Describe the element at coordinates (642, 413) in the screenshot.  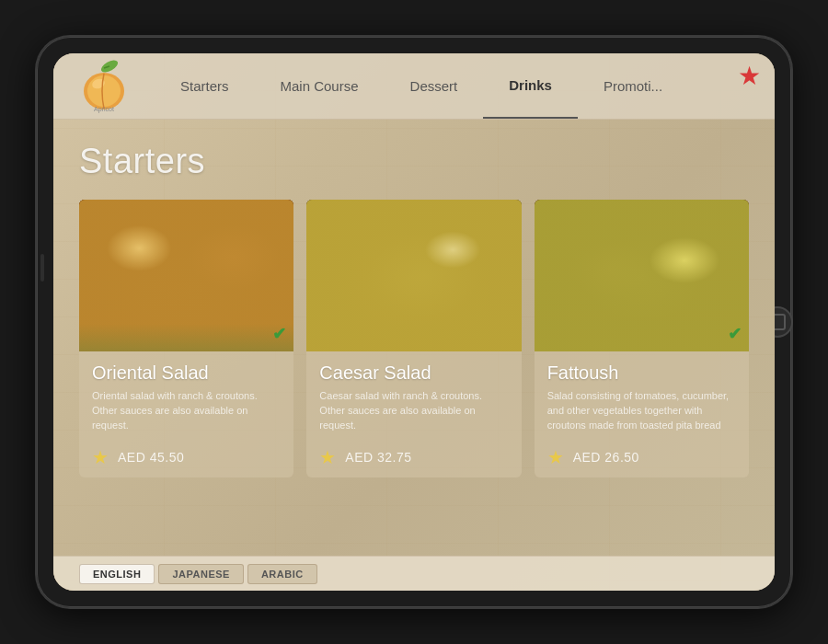
I see `card-desc-3: Salad consisting of tomatoes, cucumber, …` at that location.